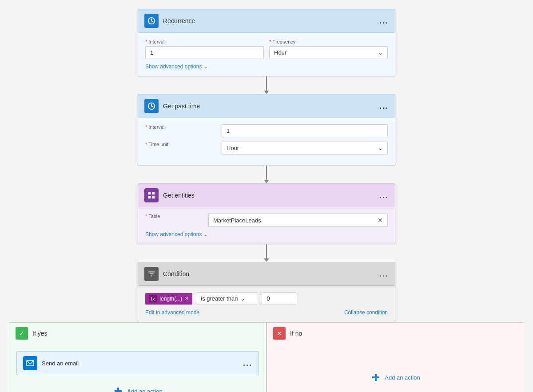 This screenshot has height=392, width=533. I want to click on recurrence-icon, so click(151, 21).